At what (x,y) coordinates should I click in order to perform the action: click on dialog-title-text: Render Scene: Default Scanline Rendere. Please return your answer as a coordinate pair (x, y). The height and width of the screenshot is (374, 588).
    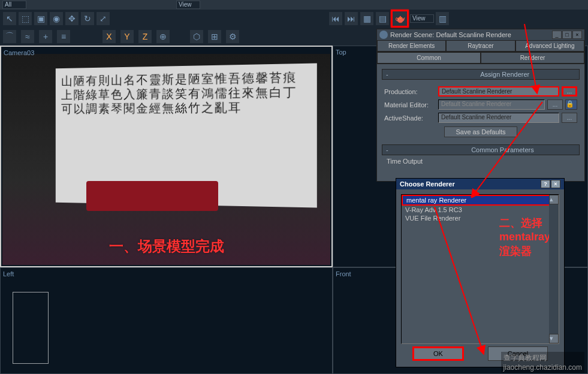
    Looking at the image, I should click on (451, 35).